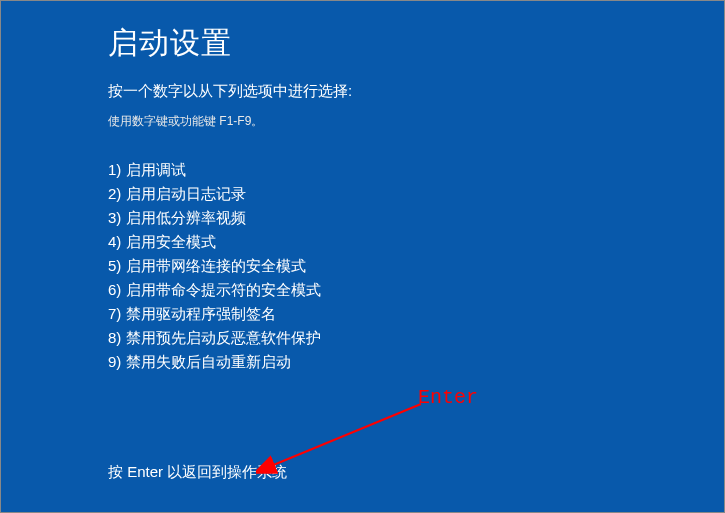 The width and height of the screenshot is (725, 513). I want to click on option-6-safe-mode-cmd: 6) 启用带命令提示符的安全模式, so click(416, 290).